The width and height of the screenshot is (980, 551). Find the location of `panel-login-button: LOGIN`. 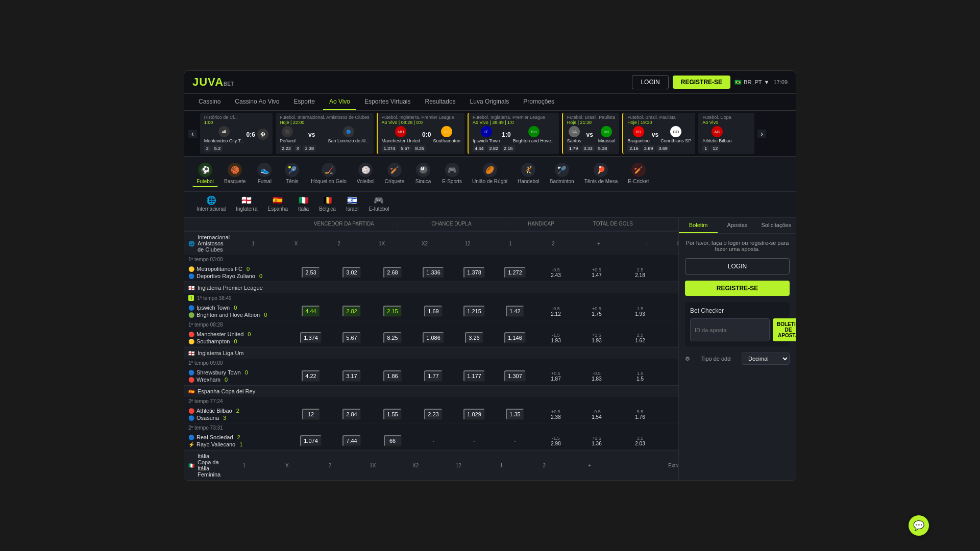

panel-login-button: LOGIN is located at coordinates (737, 266).